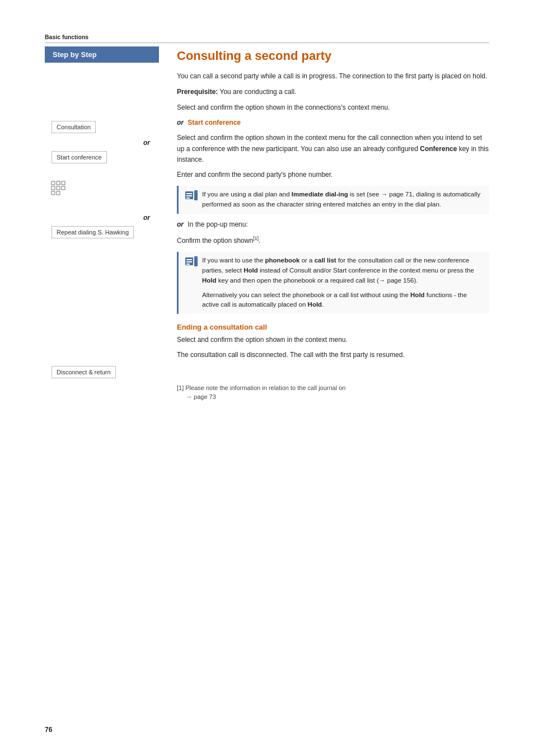 This screenshot has height=756, width=534. Describe the element at coordinates (93, 232) in the screenshot. I see `repeat-dialing-label: Repeat dialing S. Hawking` at that location.